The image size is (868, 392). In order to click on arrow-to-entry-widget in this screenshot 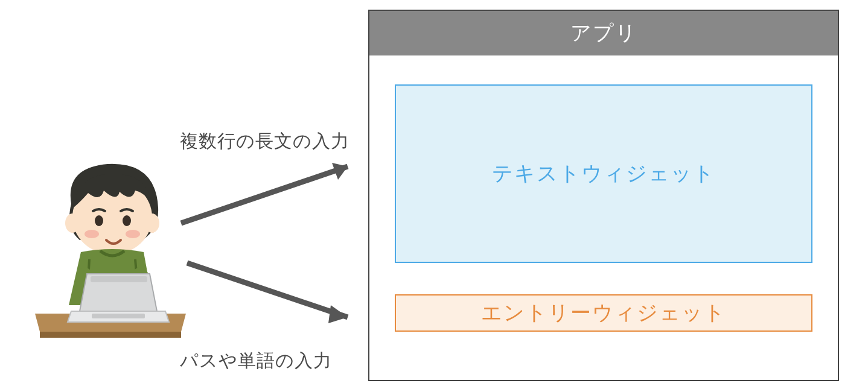, I will do `click(267, 293)`.